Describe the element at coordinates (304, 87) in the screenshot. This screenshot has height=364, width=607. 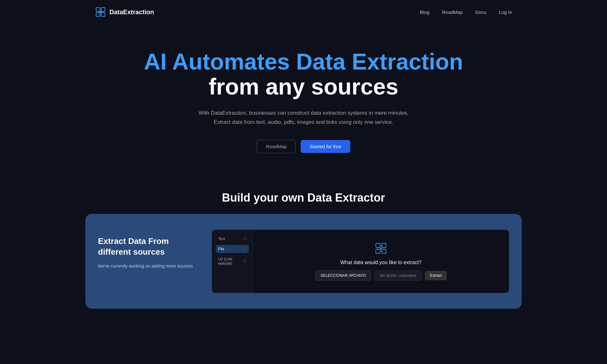
I see `hero-title-white: from any sources` at that location.